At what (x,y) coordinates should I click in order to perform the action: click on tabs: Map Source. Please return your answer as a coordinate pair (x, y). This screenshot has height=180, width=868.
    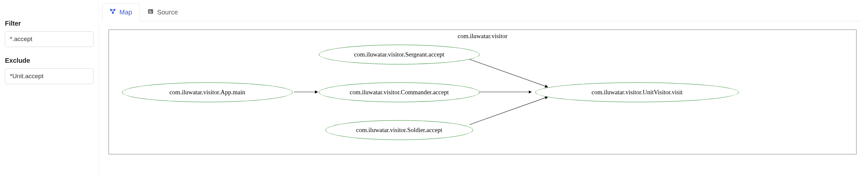
    Looking at the image, I should click on (482, 12).